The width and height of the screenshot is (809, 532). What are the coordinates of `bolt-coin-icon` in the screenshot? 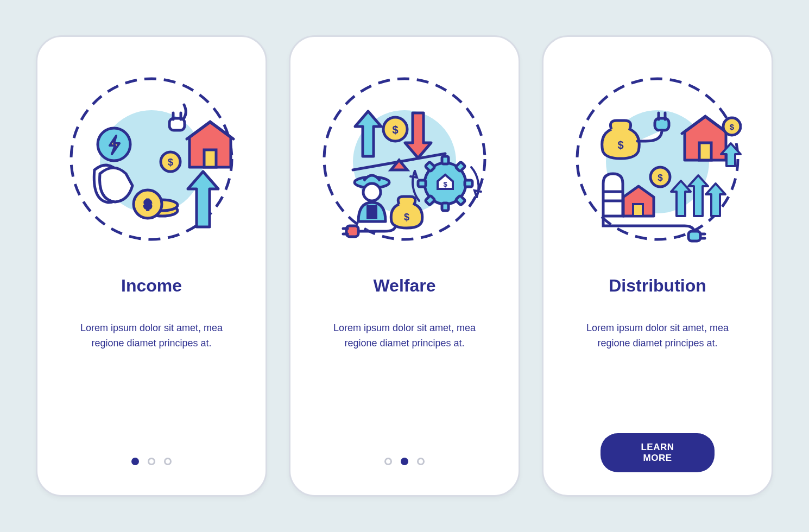 It's located at (114, 144).